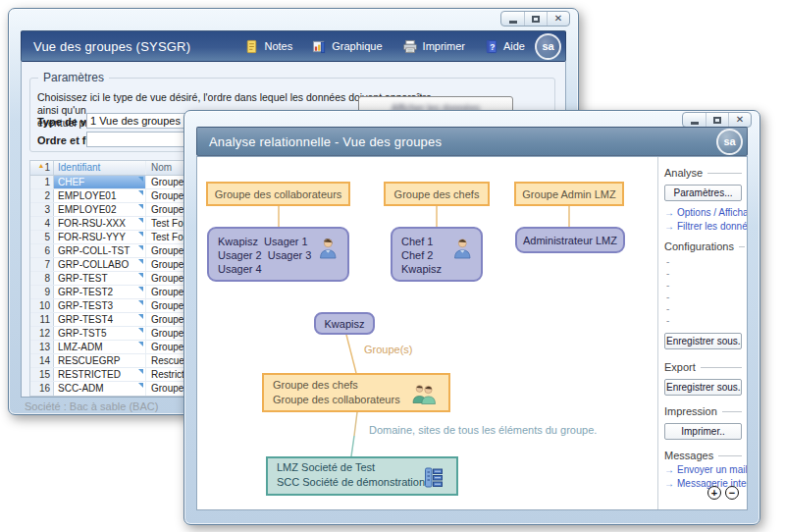  What do you see at coordinates (569, 194) in the screenshot?
I see `group-node-label: Groupe Admin LMZ` at bounding box center [569, 194].